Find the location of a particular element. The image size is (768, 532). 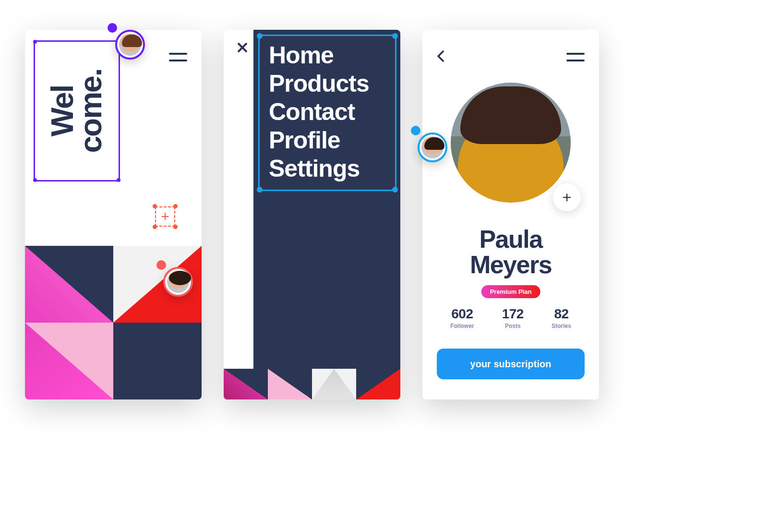

cursor-dot-purple is located at coordinates (112, 28).